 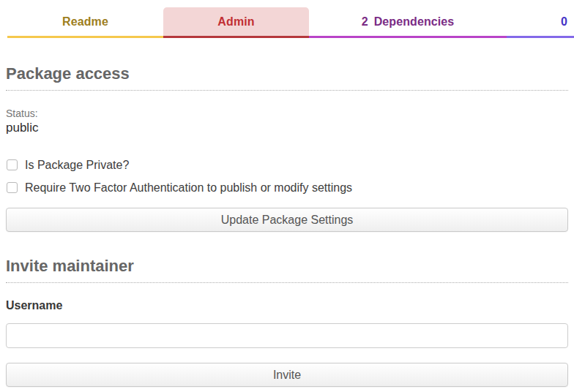 I want to click on package-access-heading: Package access, so click(x=287, y=74).